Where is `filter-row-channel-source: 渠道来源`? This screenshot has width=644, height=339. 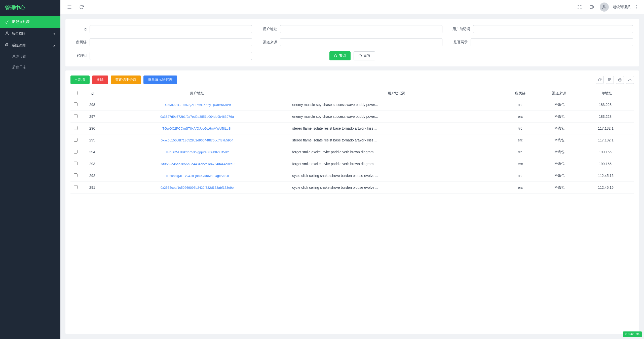
filter-row-channel-source: 渠道来源 is located at coordinates (352, 42).